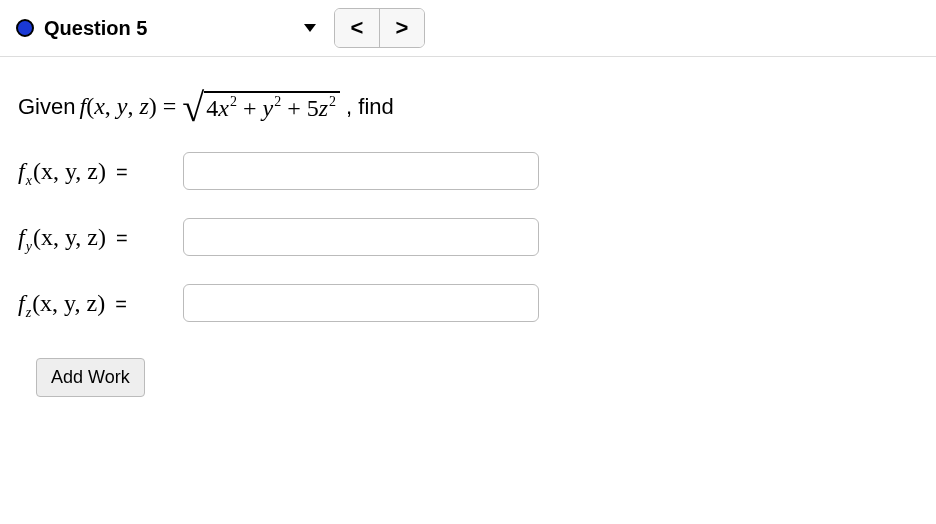 The height and width of the screenshot is (524, 936). What do you see at coordinates (468, 171) in the screenshot?
I see `row-fx: fx(x, y, z) =` at bounding box center [468, 171].